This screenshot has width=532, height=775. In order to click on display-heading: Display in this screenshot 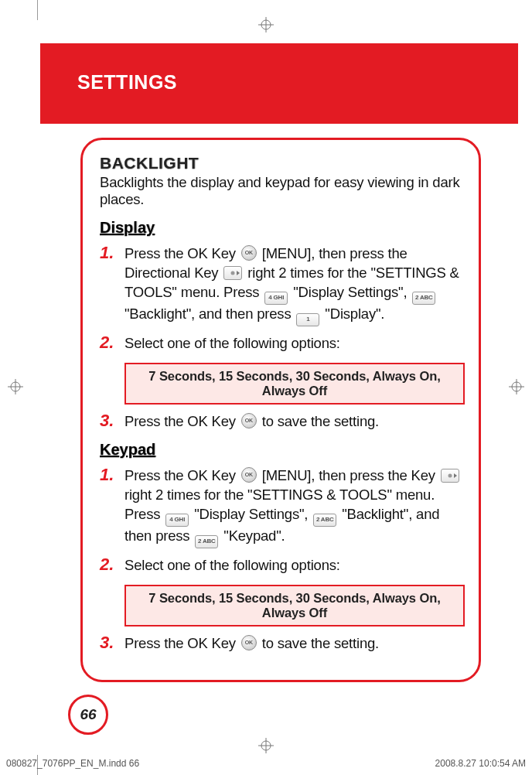, I will do `click(281, 227)`.